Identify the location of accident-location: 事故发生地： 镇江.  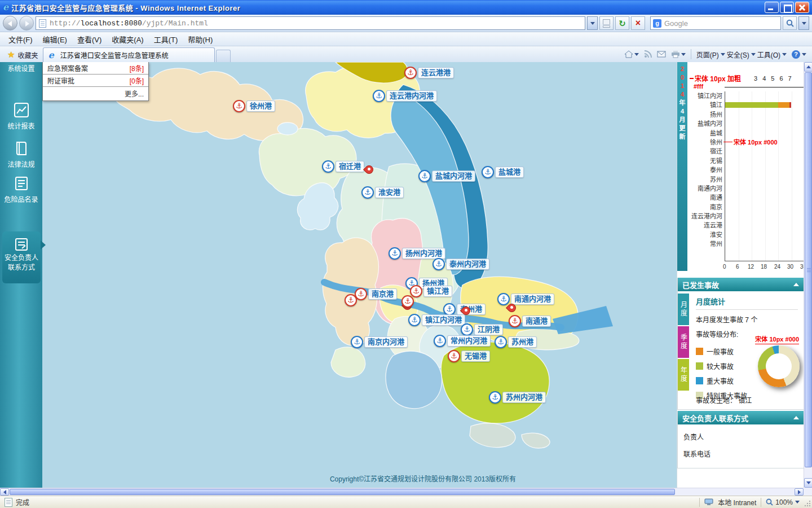
(724, 400).